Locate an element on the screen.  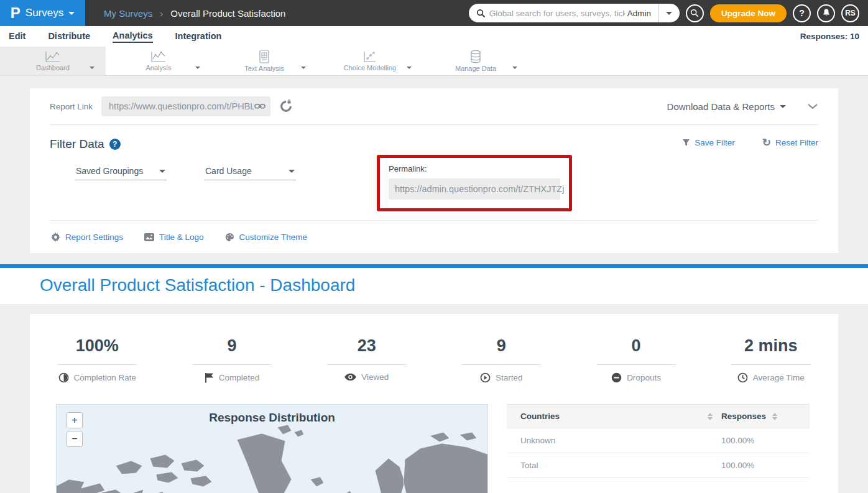
stat-viewed: 23 Viewed is located at coordinates (367, 359).